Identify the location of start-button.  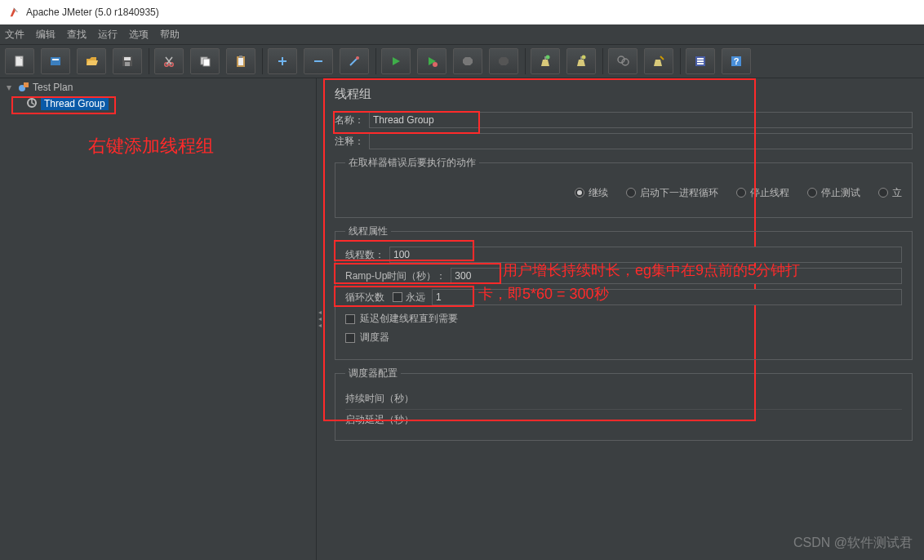
(396, 61).